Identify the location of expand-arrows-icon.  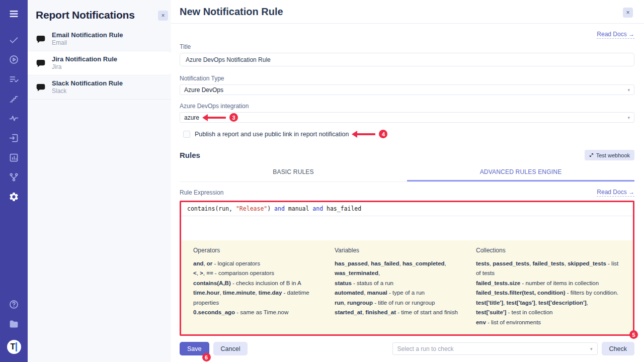
(592, 155).